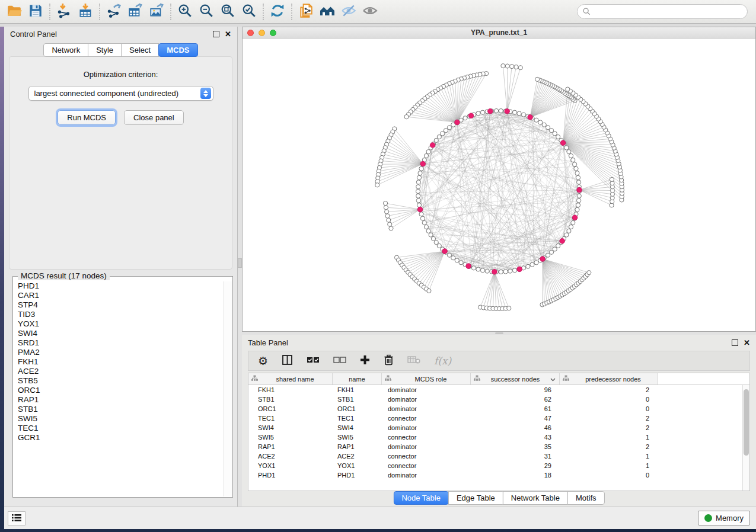 The height and width of the screenshot is (532, 756). What do you see at coordinates (370, 12) in the screenshot?
I see `show-all-button` at bounding box center [370, 12].